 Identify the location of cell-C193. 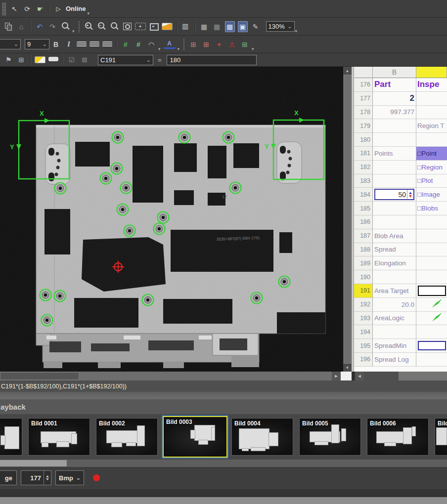
(432, 319).